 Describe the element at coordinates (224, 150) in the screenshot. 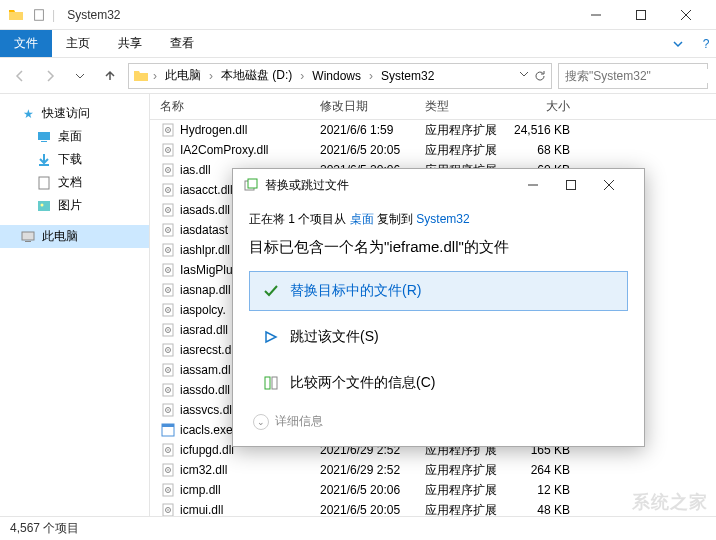

I see `file-name: IA2ComProxy.dll` at that location.